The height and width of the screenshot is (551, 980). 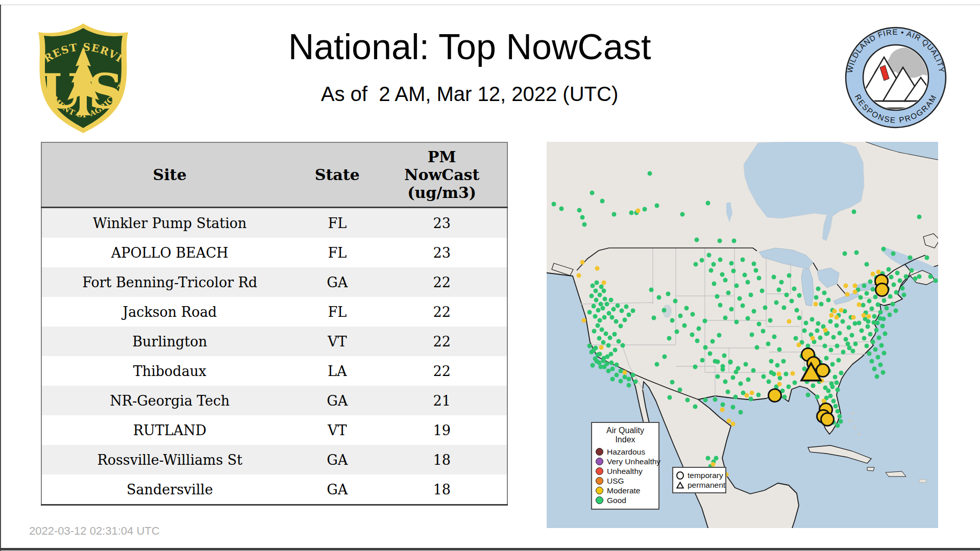 What do you see at coordinates (169, 460) in the screenshot?
I see `site-cell: Rossville-Williams St` at bounding box center [169, 460].